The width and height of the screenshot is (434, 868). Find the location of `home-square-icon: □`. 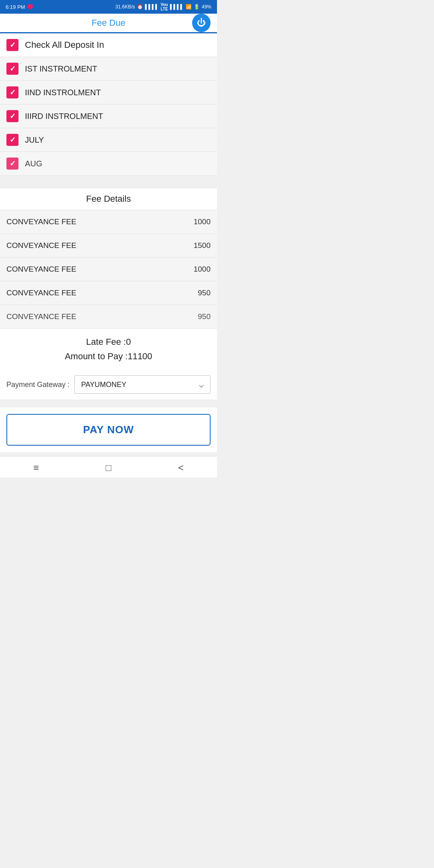

home-square-icon: □ is located at coordinates (108, 468).